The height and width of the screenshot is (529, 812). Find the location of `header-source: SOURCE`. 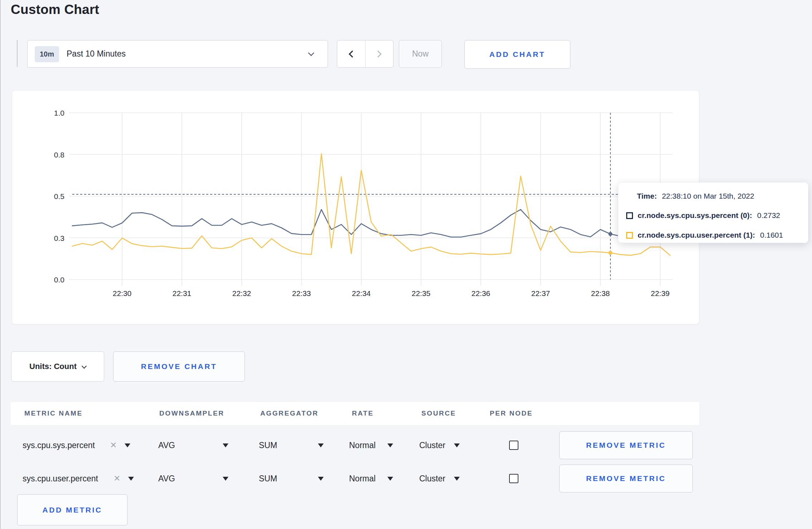

header-source: SOURCE is located at coordinates (439, 413).